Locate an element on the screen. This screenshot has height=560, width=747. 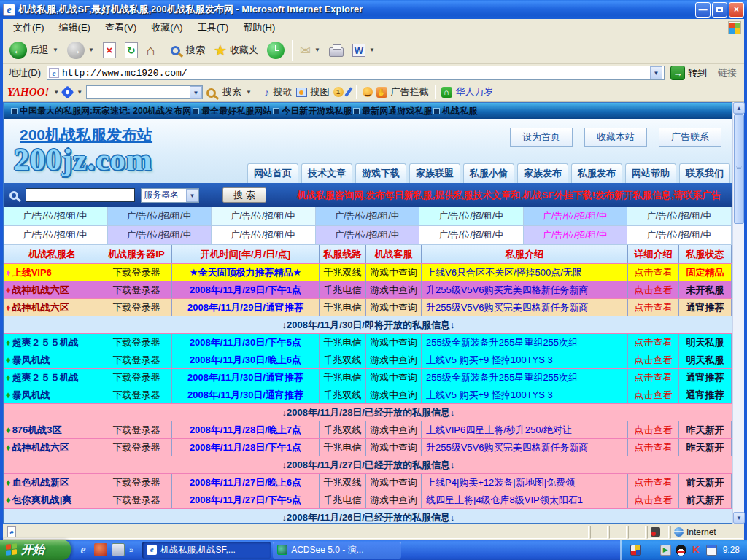
promo-link: 华人万岁 is located at coordinates (475, 92).